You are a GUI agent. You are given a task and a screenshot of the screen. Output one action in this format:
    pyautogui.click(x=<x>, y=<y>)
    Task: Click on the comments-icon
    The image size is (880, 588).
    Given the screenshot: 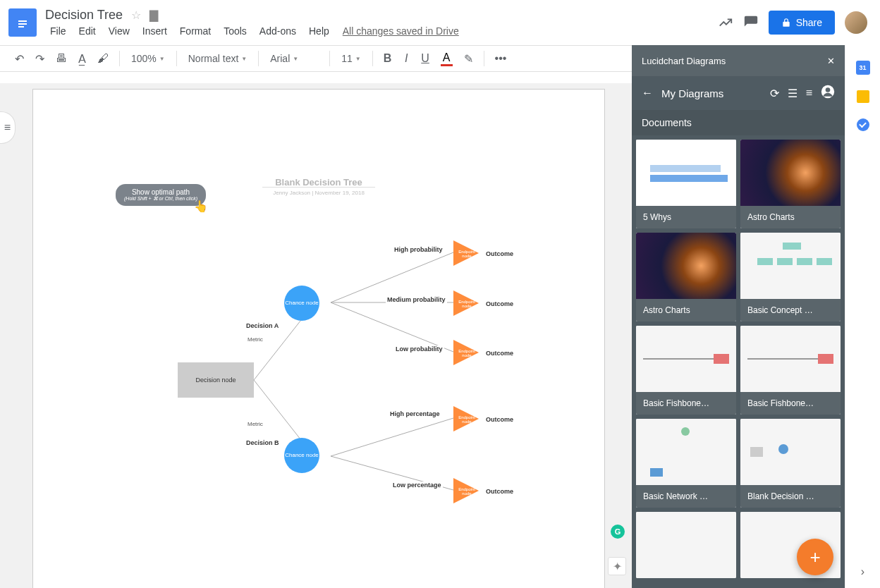 What is the action you would take?
    pyautogui.click(x=751, y=23)
    